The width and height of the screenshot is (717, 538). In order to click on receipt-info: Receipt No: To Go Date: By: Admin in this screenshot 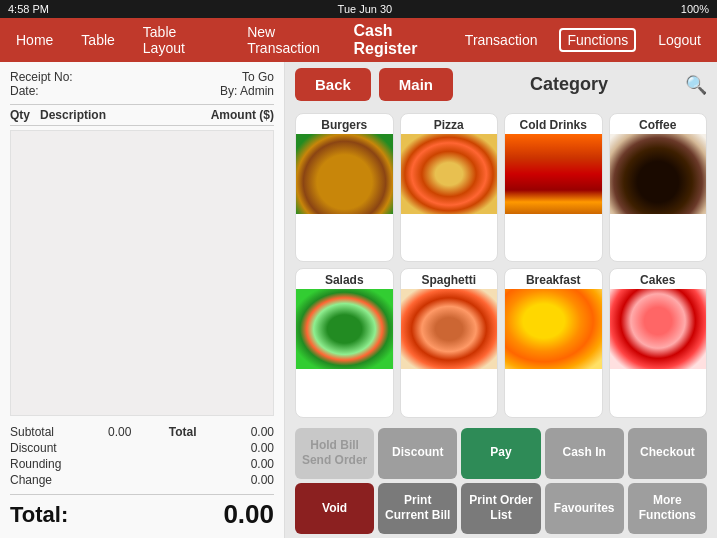, I will do `click(142, 84)`.